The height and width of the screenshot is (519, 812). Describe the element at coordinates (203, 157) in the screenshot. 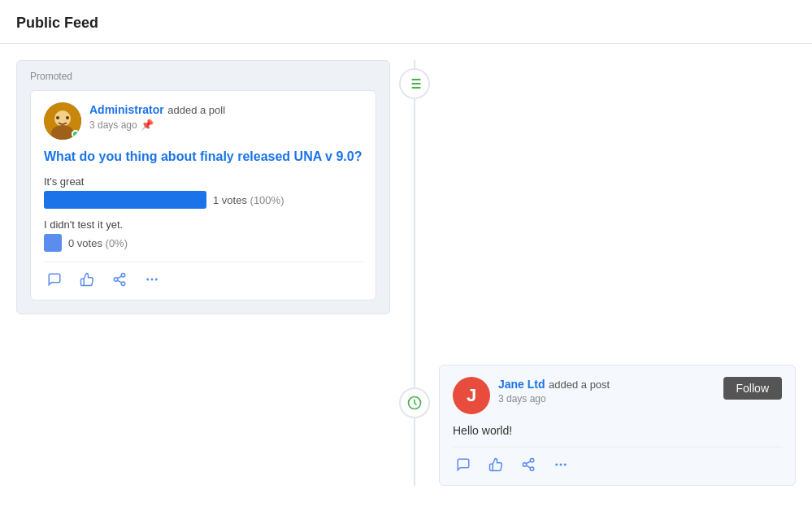

I see `poll-title: What do you thing about finaly released …` at that location.